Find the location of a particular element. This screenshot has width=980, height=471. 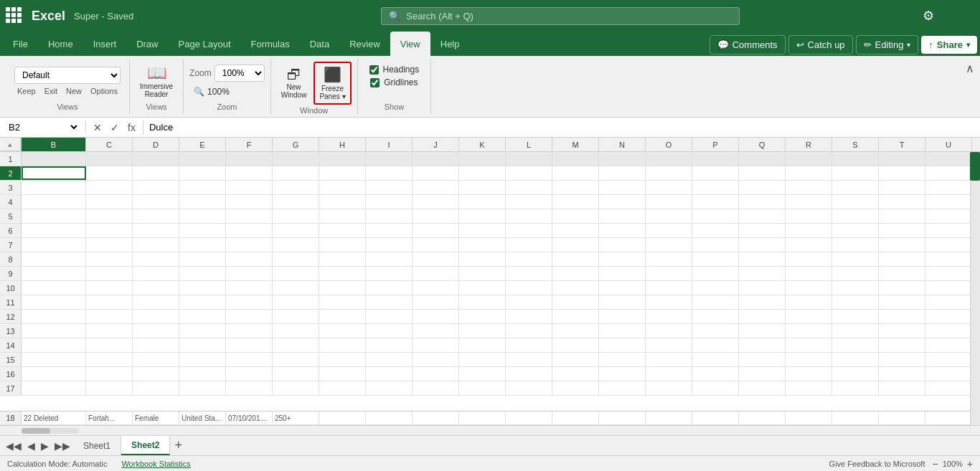

cell-P1 is located at coordinates (716, 159).